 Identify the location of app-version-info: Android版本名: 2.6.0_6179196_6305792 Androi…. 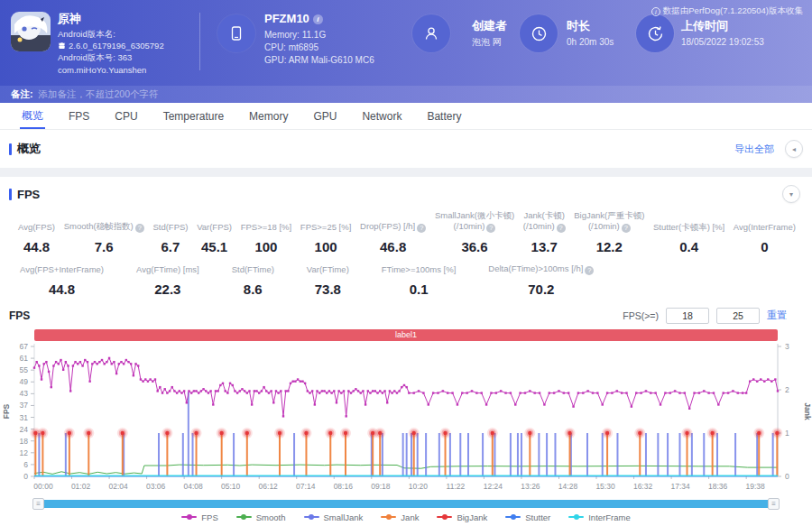
(111, 45).